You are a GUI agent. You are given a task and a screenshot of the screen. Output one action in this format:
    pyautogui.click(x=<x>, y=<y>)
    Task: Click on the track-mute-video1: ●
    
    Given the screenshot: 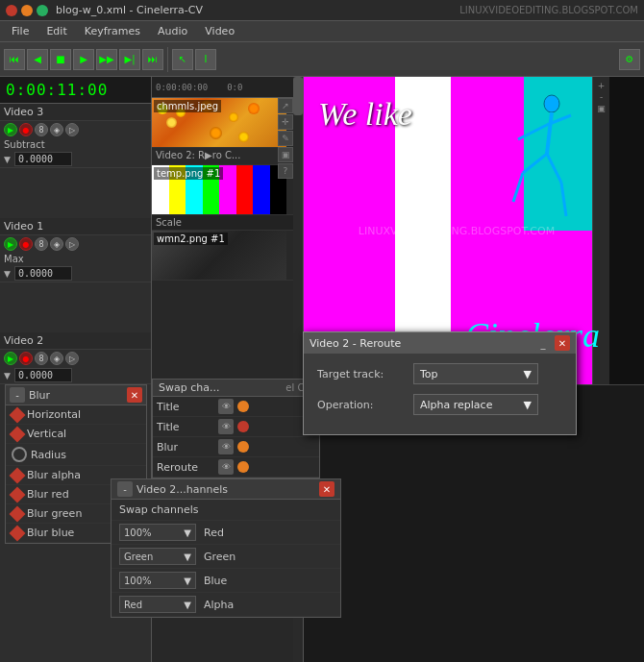 What is the action you would take?
    pyautogui.click(x=26, y=244)
    